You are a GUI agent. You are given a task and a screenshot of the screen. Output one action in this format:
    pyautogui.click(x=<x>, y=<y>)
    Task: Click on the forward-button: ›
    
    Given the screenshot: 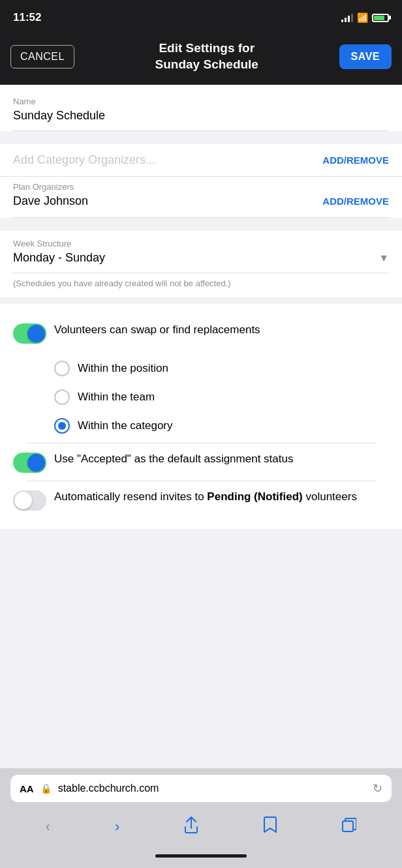 What is the action you would take?
    pyautogui.click(x=117, y=827)
    